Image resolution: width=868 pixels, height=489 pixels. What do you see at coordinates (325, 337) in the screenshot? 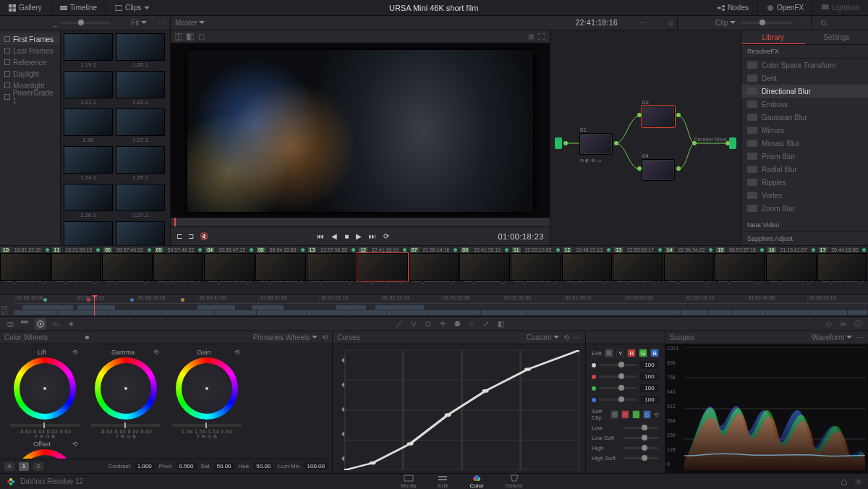
I see `wheels-reset-icon: ⟲` at bounding box center [325, 337].